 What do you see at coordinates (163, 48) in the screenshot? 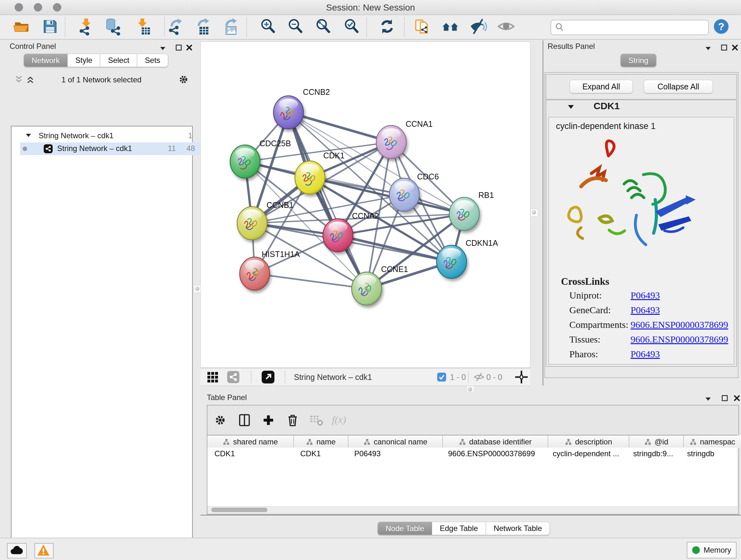
I see `control-panel-collapse-icon` at bounding box center [163, 48].